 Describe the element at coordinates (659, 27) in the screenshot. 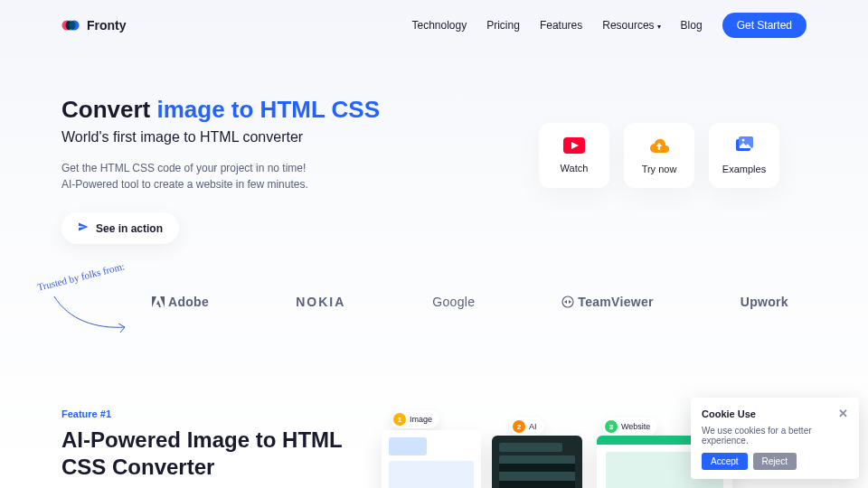

I see `chevron-down-icon: ▾` at that location.